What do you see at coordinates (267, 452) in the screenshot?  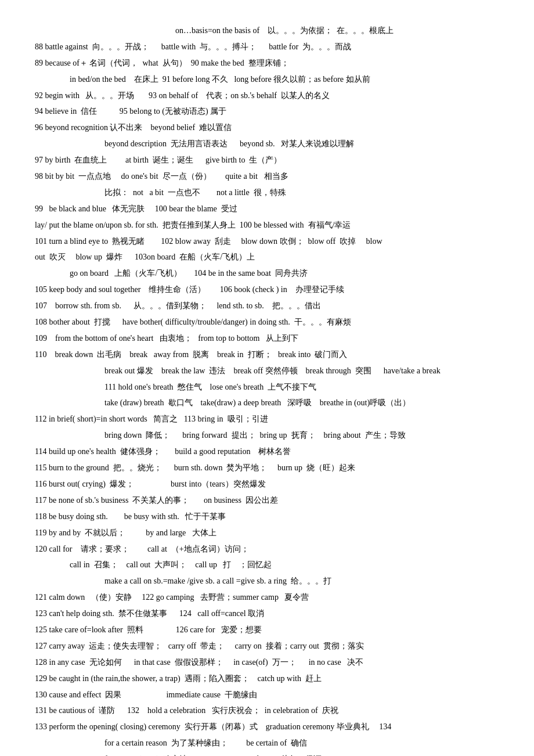 I see `line-114: 114 build up one's health 健体强身； build a …` at bounding box center [267, 452].